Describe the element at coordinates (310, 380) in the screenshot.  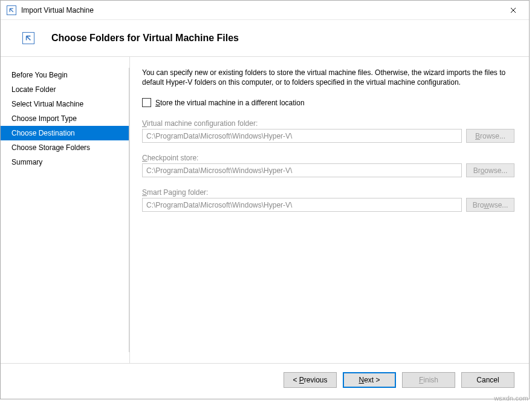
I see `previous-button: < Previous` at that location.